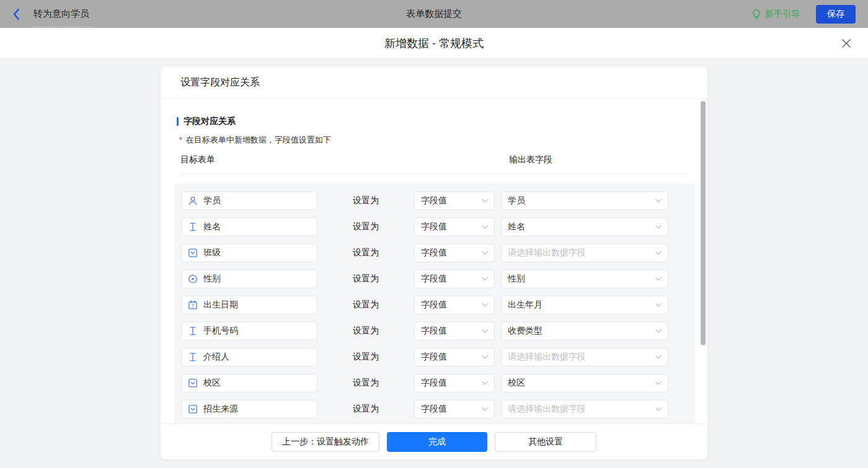  What do you see at coordinates (438, 357) in the screenshot?
I see `field-mapping-row: 介绍人 设置为 字段值 请选择输出数据字段` at bounding box center [438, 357].